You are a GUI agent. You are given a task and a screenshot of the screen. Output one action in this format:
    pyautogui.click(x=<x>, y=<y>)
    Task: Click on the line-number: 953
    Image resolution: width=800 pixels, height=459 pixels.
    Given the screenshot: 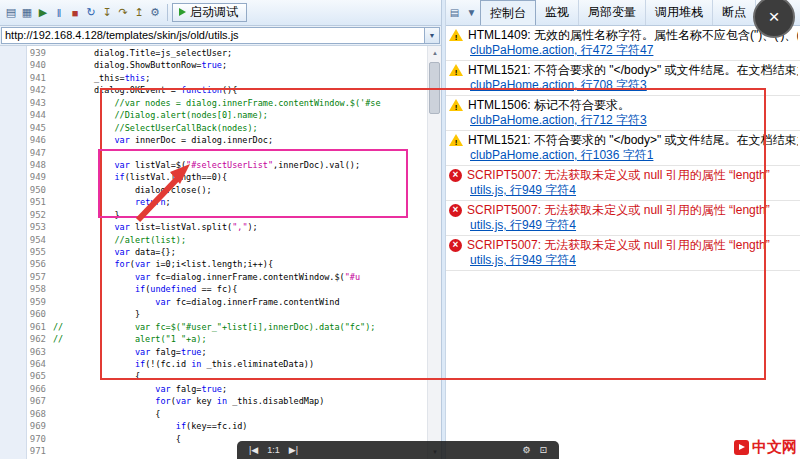 What is the action you would take?
    pyautogui.click(x=40, y=227)
    